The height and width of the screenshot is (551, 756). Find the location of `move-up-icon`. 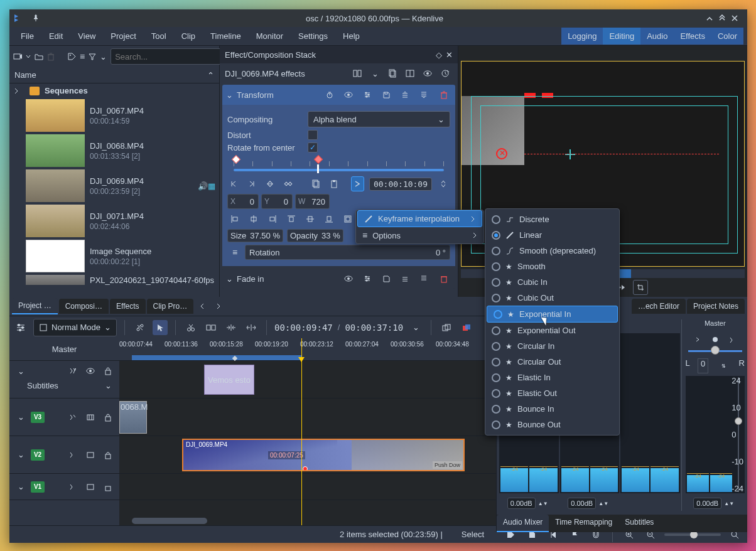

move-up-icon is located at coordinates (405, 95).